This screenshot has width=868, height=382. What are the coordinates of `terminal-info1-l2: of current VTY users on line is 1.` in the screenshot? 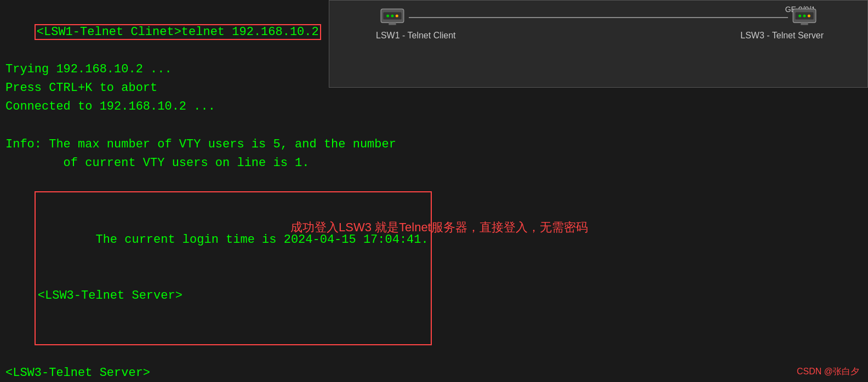 It's located at (236, 163).